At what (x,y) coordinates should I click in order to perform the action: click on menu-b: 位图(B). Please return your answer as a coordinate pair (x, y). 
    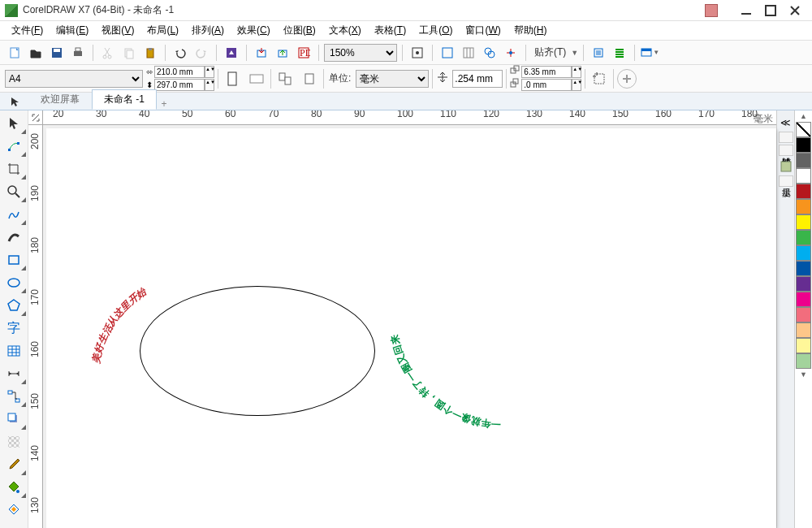
    Looking at the image, I should click on (300, 31).